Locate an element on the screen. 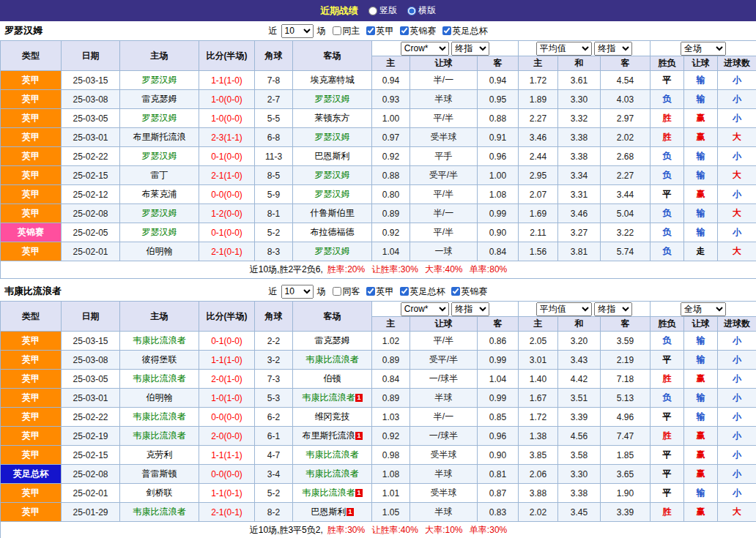  home-team: 克劳利 is located at coordinates (160, 455).